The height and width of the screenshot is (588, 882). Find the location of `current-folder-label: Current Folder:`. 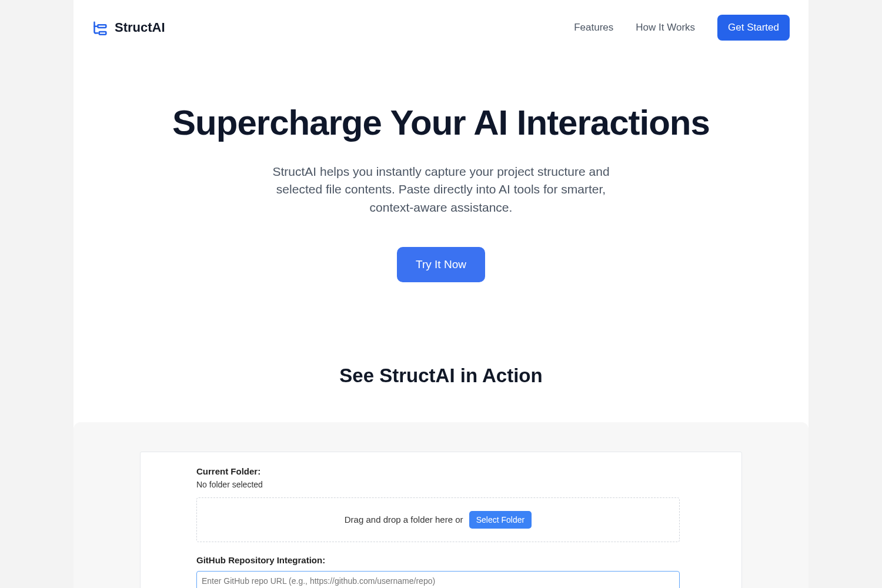

current-folder-label: Current Folder: is located at coordinates (441, 472).